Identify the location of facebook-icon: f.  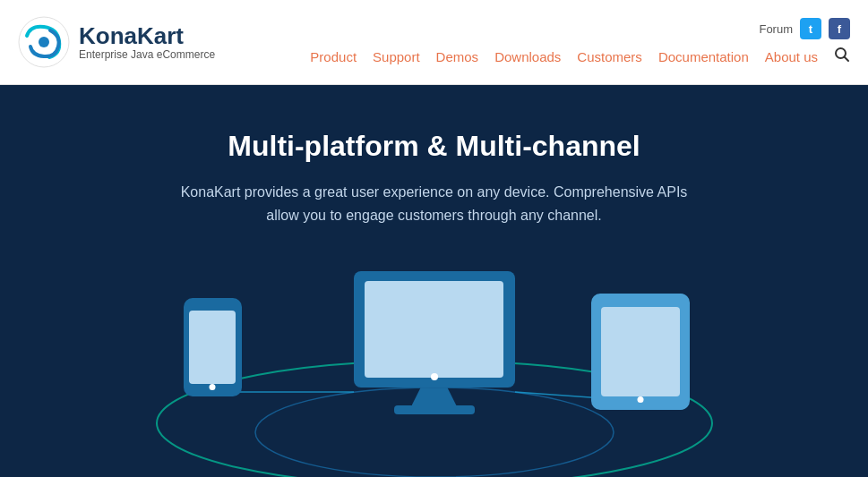
(839, 29).